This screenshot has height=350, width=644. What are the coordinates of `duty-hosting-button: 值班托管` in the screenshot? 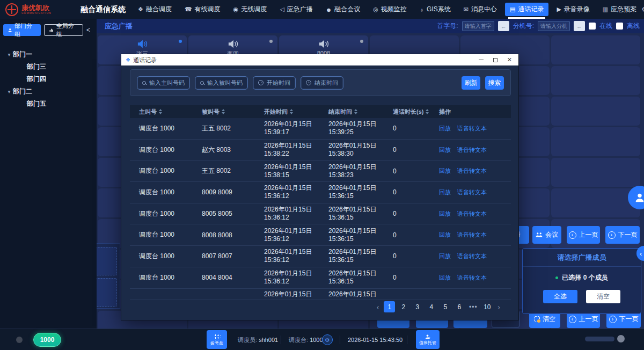 It's located at (428, 339).